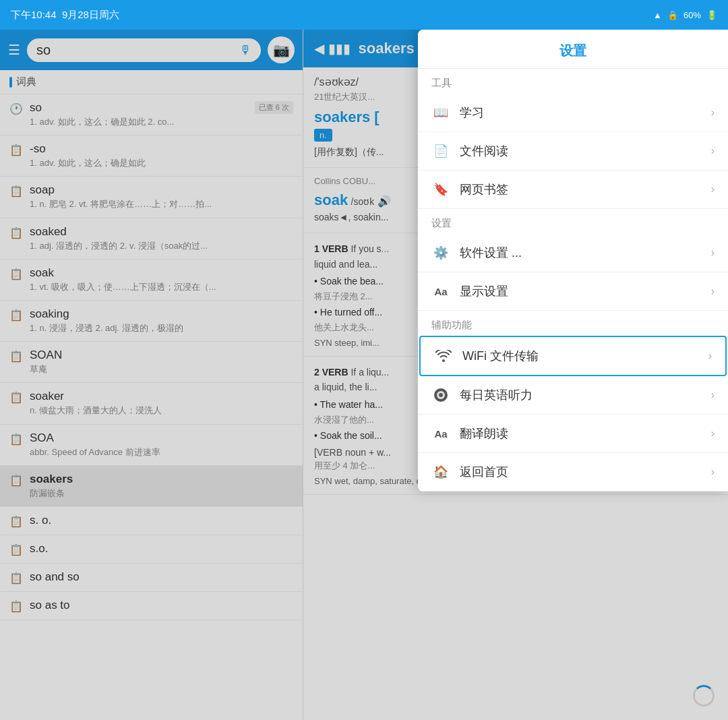  Describe the element at coordinates (441, 395) in the screenshot. I see `daily-english-icon` at that location.